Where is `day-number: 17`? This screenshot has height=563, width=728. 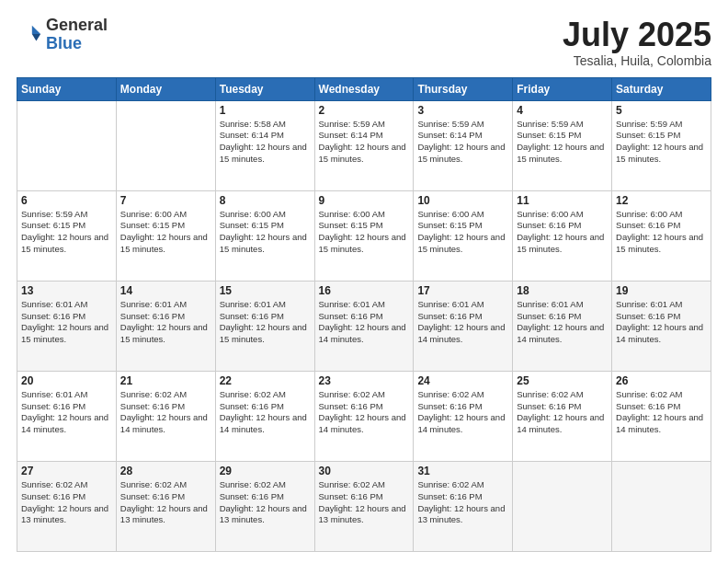 day-number: 17 is located at coordinates (463, 291).